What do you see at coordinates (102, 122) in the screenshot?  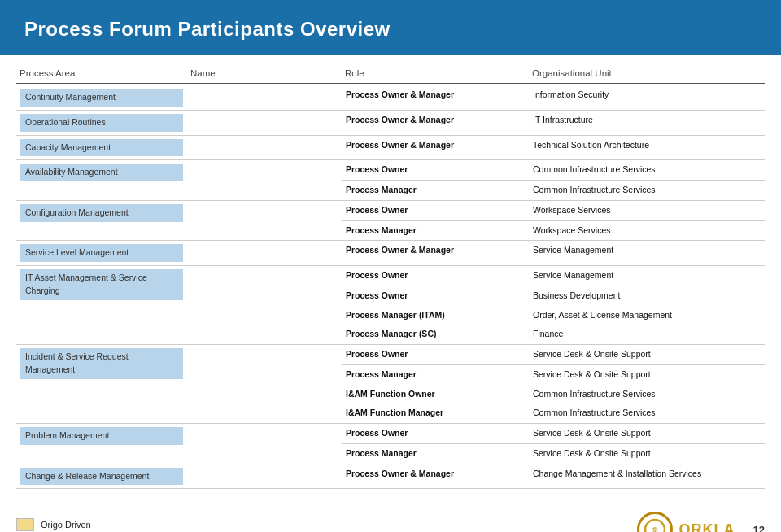 I see `area-cell: Operational Routines` at bounding box center [102, 122].